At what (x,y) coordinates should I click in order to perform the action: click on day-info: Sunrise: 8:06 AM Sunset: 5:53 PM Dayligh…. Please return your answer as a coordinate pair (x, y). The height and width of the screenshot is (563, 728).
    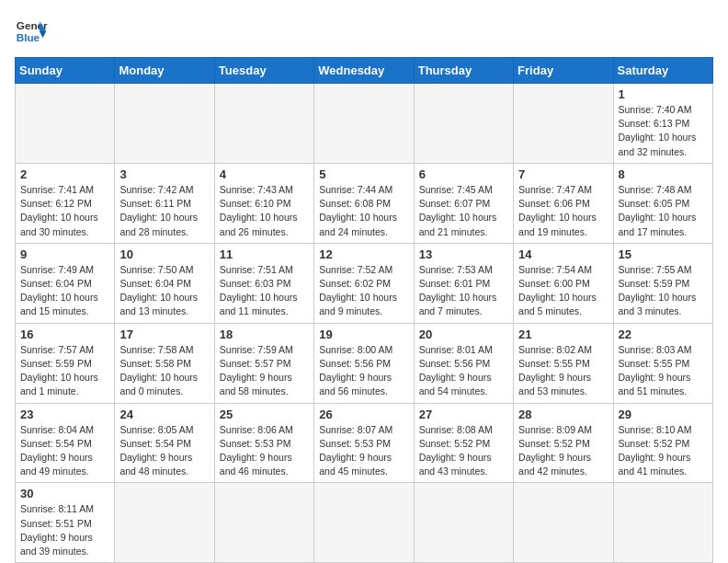
    Looking at the image, I should click on (265, 451).